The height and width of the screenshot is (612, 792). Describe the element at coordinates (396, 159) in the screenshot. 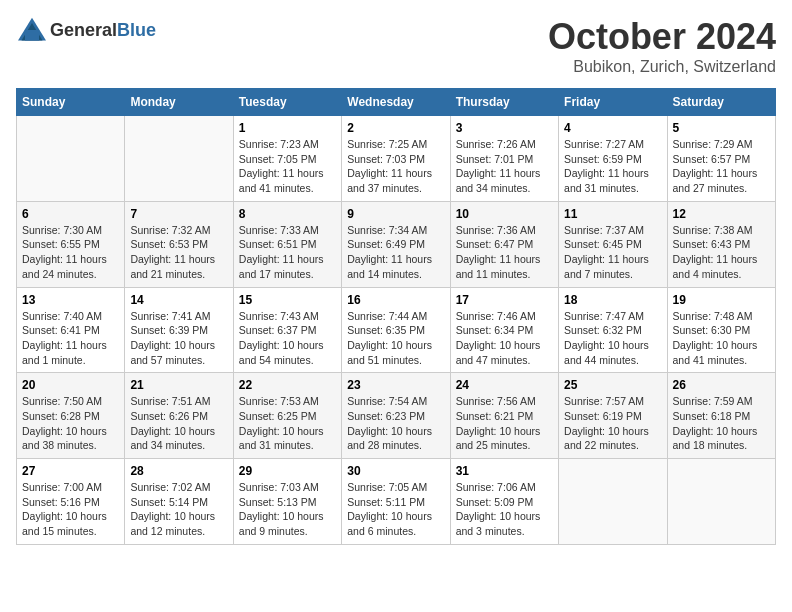

I see `week-row-1: 1Sunrise: 7:23 AMSunset: 7:05 PMDaylight…` at that location.